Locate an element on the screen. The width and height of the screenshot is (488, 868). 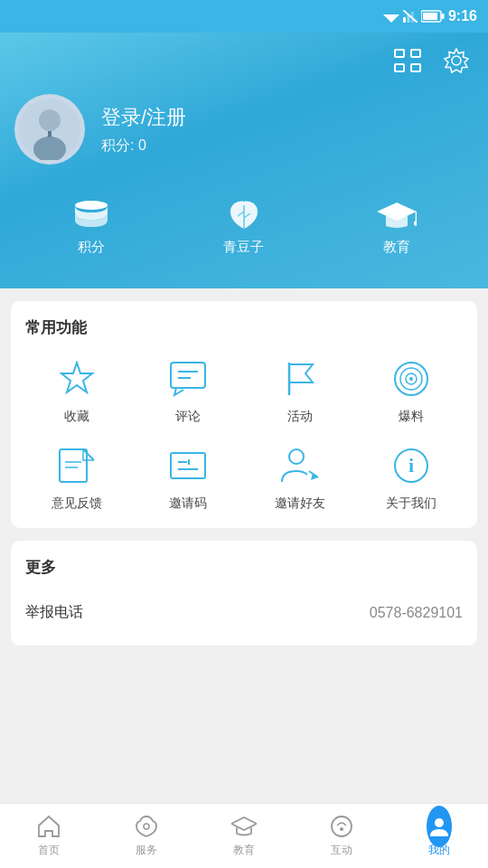
menu-label-beans: 青豆子 is located at coordinates (244, 248).